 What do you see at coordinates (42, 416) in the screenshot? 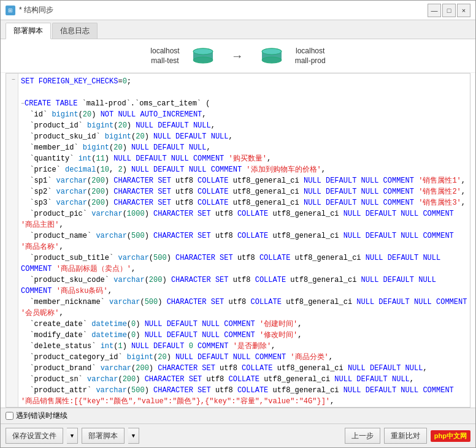
I see `continue-on-error-label: 遇到错误时继续` at bounding box center [42, 416].